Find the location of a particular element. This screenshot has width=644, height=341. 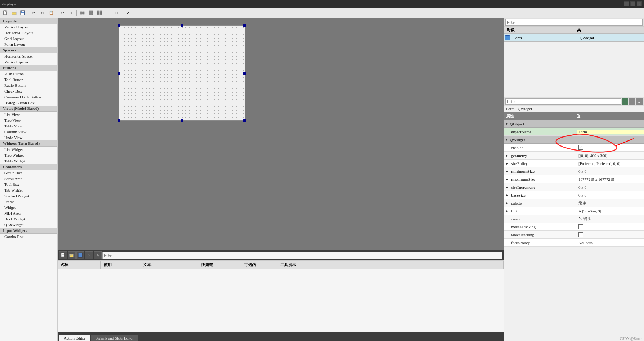

palette-toggle: ▶ is located at coordinates (507, 203).